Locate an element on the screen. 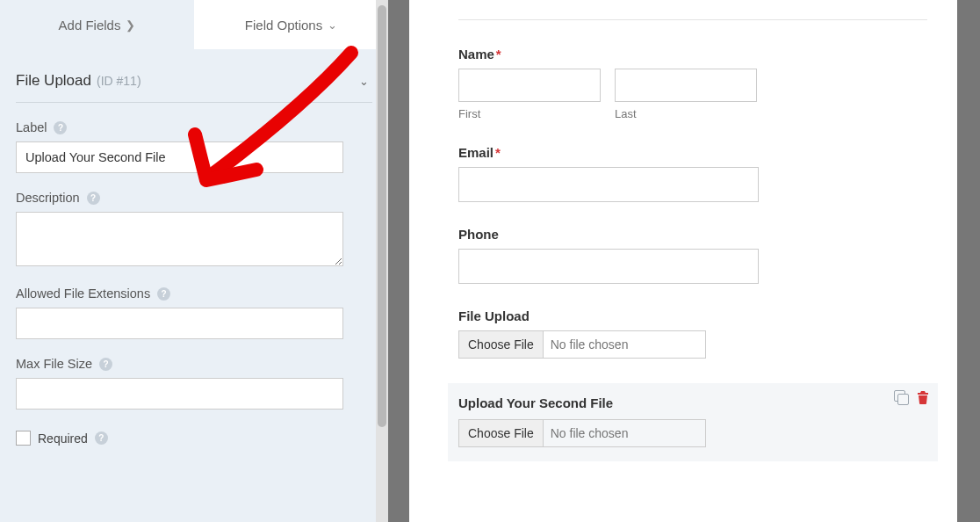 The image size is (980, 522). sidebar-scrollbar is located at coordinates (382, 261).